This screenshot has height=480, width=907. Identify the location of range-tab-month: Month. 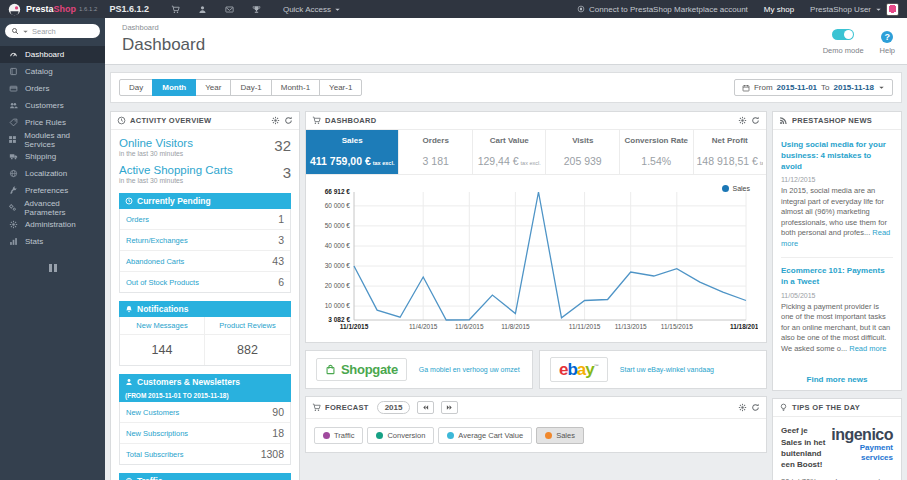
(174, 88).